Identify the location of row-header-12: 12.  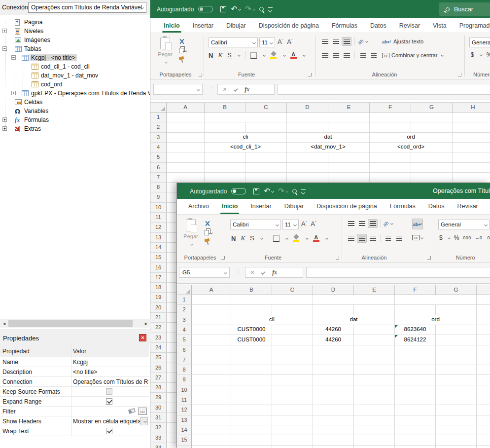
(159, 228).